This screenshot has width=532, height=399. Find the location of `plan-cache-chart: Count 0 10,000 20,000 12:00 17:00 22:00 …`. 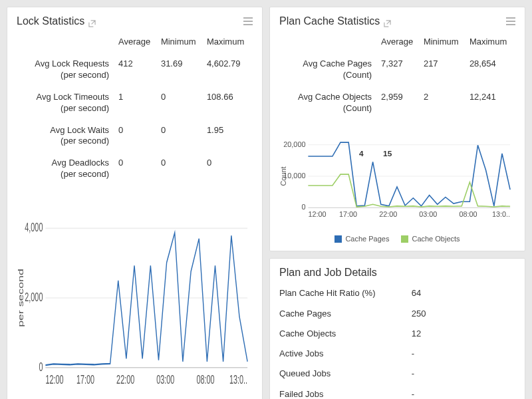

plan-cache-chart: Count 0 10,000 20,000 12:00 17:00 22:00 … is located at coordinates (398, 180).